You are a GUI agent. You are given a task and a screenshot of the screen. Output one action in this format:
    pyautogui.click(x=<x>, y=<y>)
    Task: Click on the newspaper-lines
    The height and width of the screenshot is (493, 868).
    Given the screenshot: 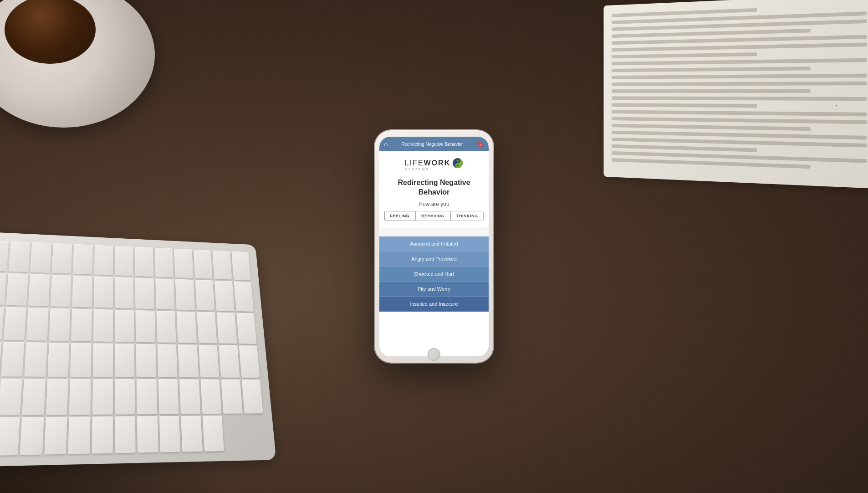 What is the action you would take?
    pyautogui.click(x=739, y=89)
    